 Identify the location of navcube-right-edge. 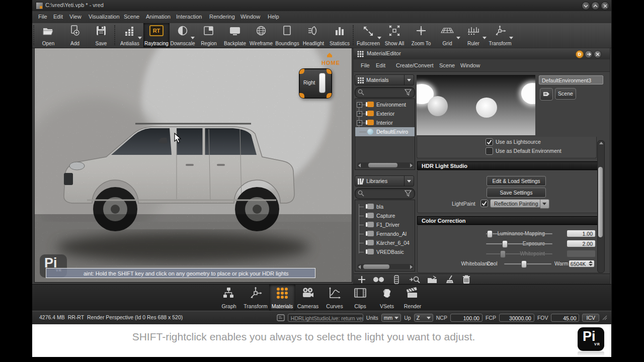
(322, 83).